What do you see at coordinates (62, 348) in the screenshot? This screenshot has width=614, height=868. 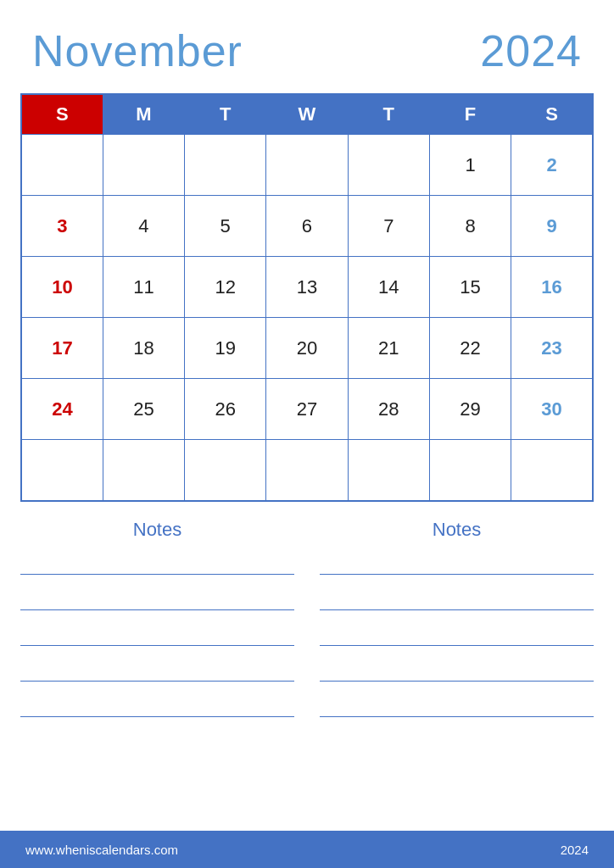 I see `calendar-cell: 17` at bounding box center [62, 348].